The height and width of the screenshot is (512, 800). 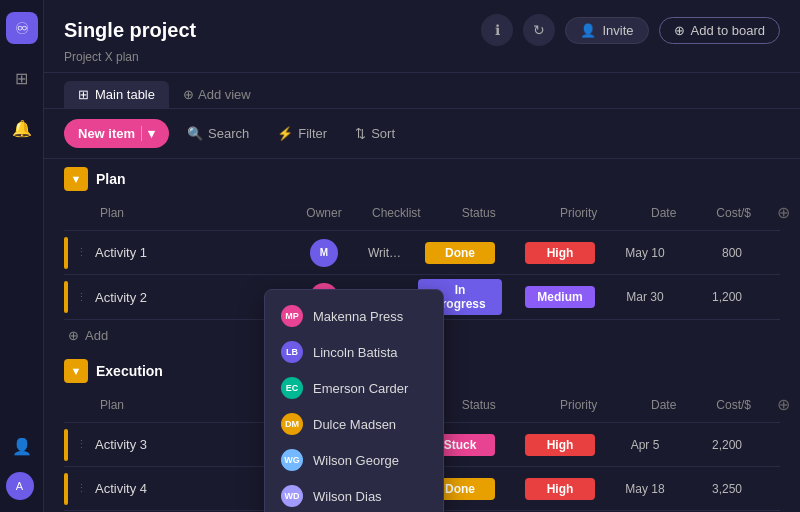 What do you see at coordinates (422, 57) in the screenshot?
I see `project-subtitle: Project X plan` at bounding box center [422, 57].